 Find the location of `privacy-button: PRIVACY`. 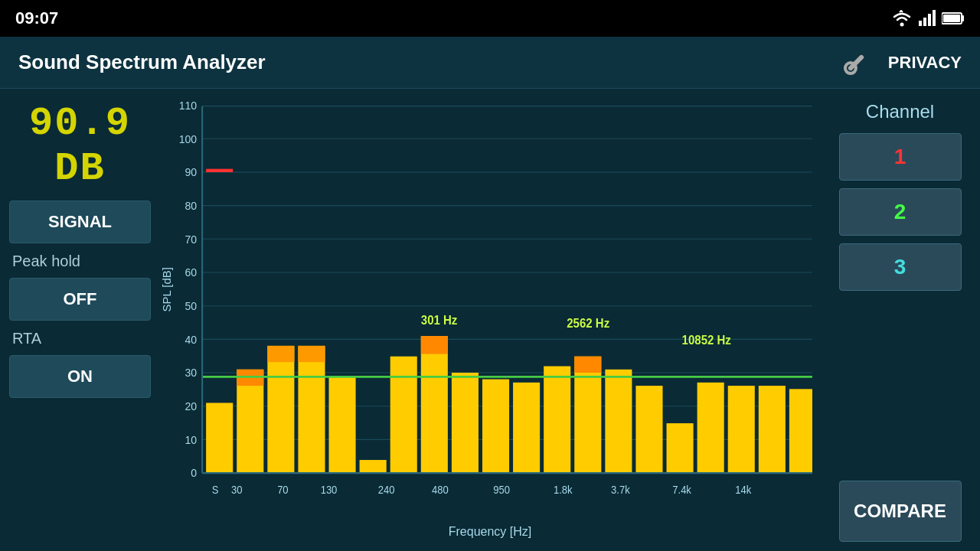

privacy-button: PRIVACY is located at coordinates (925, 63).